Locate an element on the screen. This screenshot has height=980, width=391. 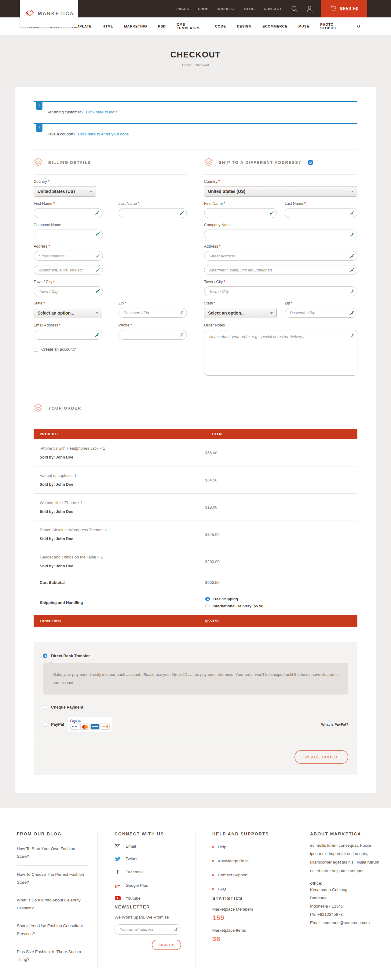
newsletter-heading: NEWSLETTER is located at coordinates (150, 907).